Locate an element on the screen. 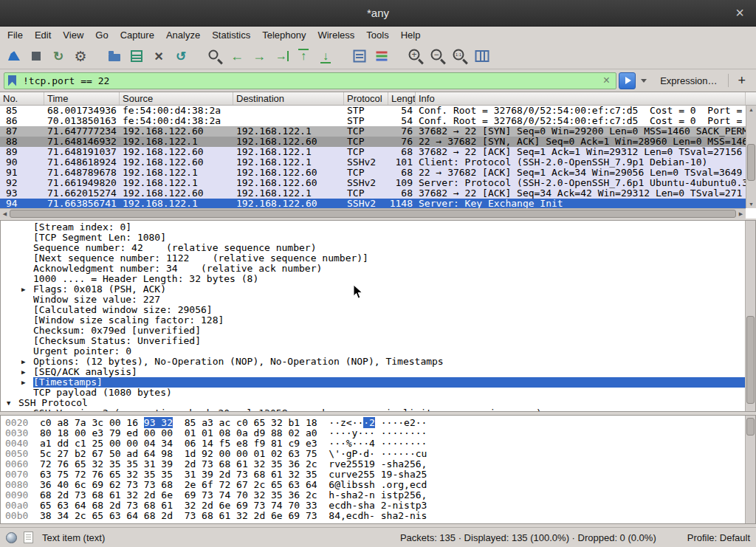  reload-capture-button is located at coordinates (181, 56).